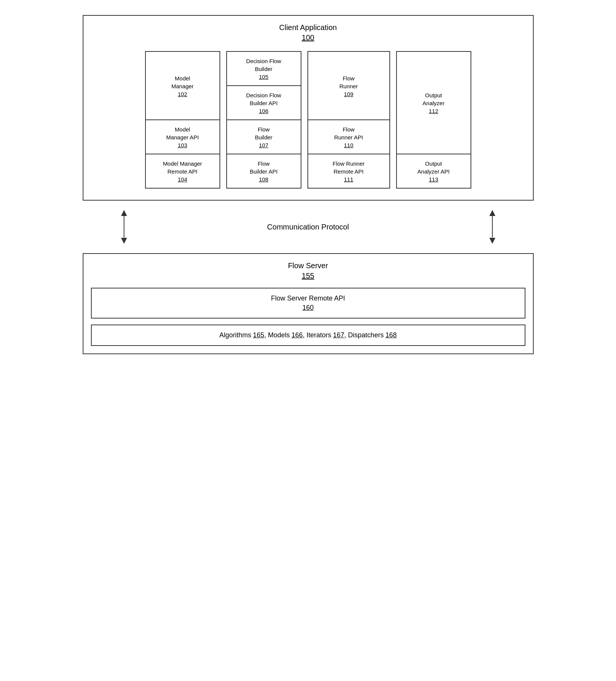 The image size is (616, 681). I want to click on flow-server-id: 155, so click(308, 276).